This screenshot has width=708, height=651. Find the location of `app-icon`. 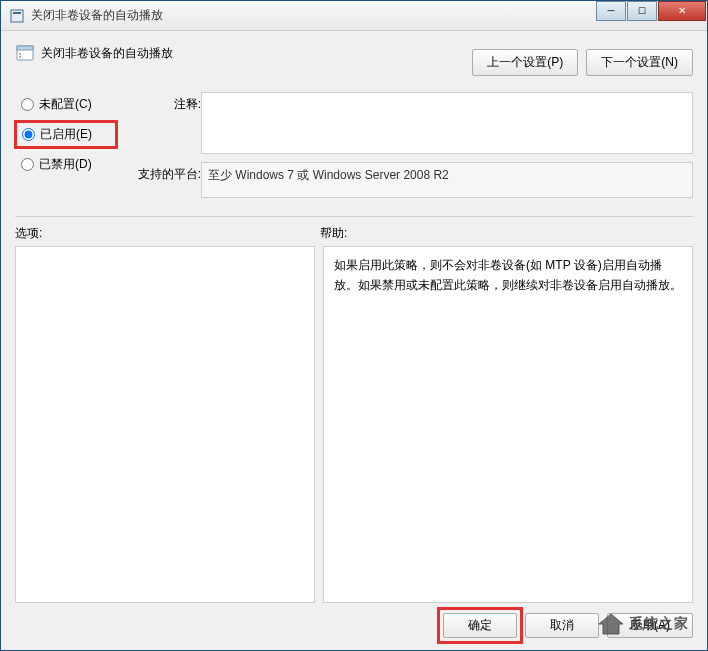

app-icon is located at coordinates (17, 16).